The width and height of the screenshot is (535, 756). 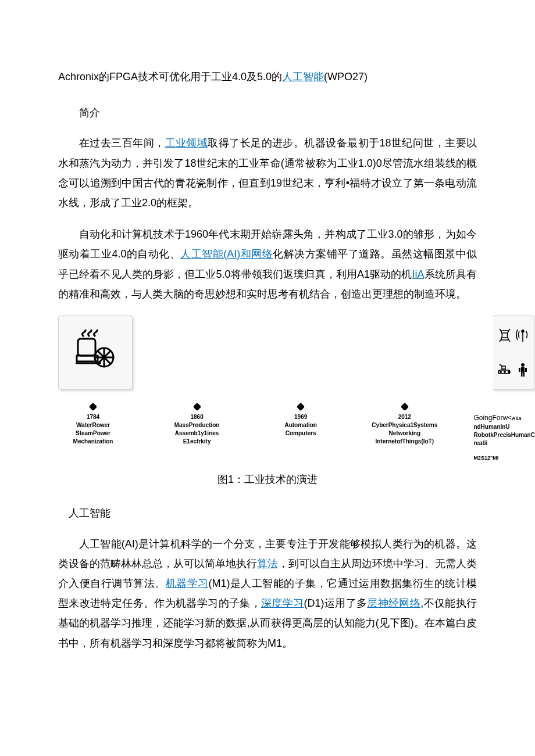 What do you see at coordinates (197, 425) in the screenshot?
I see `desc-label: MassProduction` at bounding box center [197, 425].